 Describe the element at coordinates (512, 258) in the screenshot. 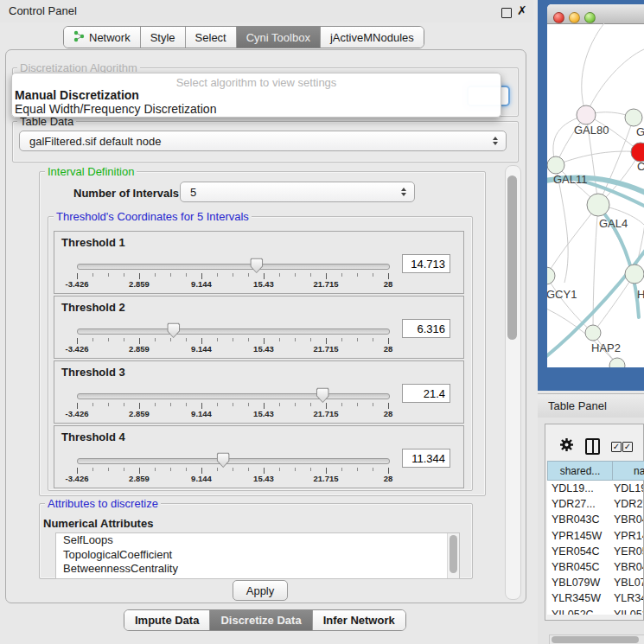

I see `panel-scrollbar-thumb` at that location.